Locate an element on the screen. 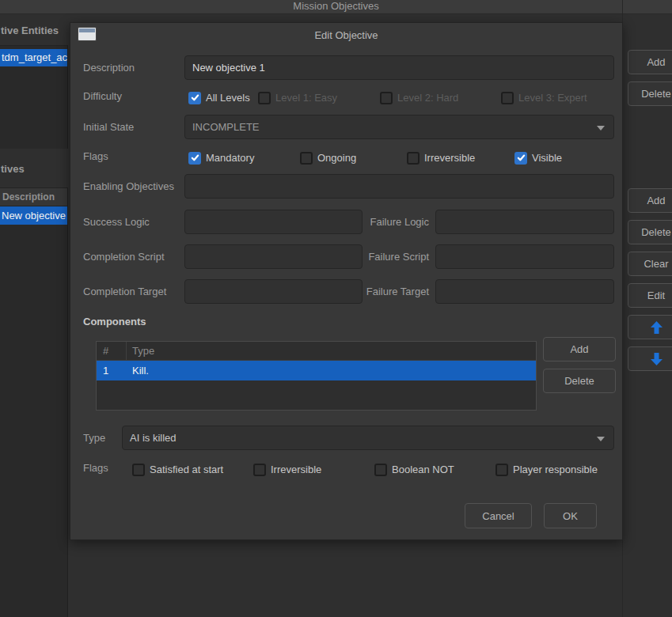  column-index: # is located at coordinates (112, 351).